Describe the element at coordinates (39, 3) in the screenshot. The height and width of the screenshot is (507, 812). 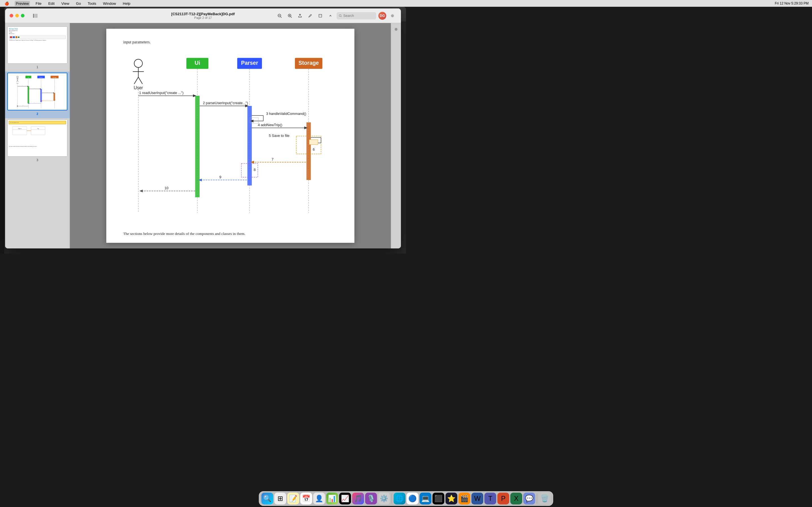
I see `menu-file: File` at that location.